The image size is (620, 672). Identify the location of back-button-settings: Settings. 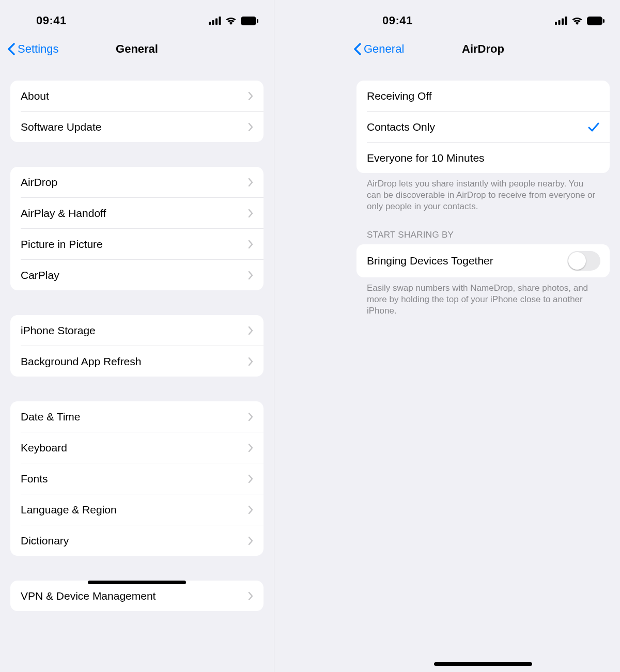
(33, 49).